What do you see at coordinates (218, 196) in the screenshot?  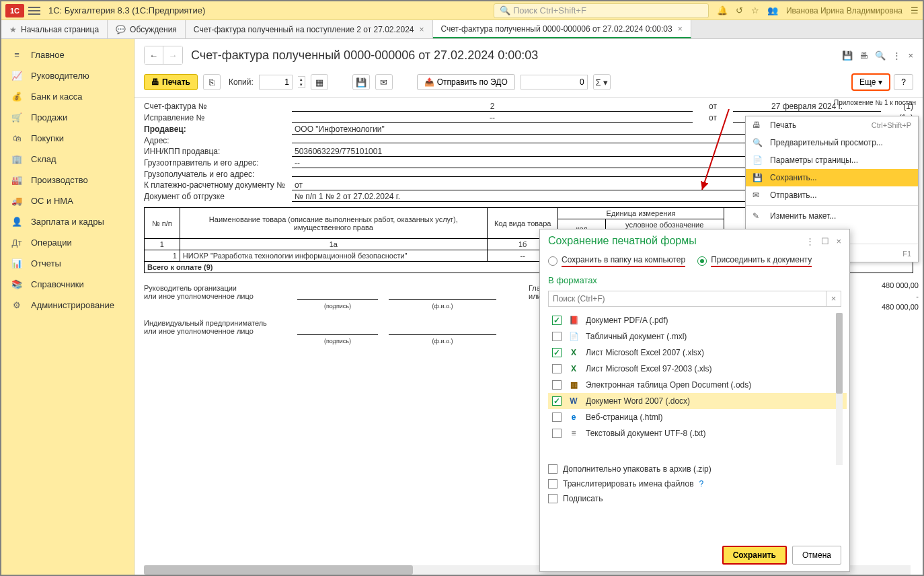 I see `doc-label: Документ об отгрузке` at bounding box center [218, 196].